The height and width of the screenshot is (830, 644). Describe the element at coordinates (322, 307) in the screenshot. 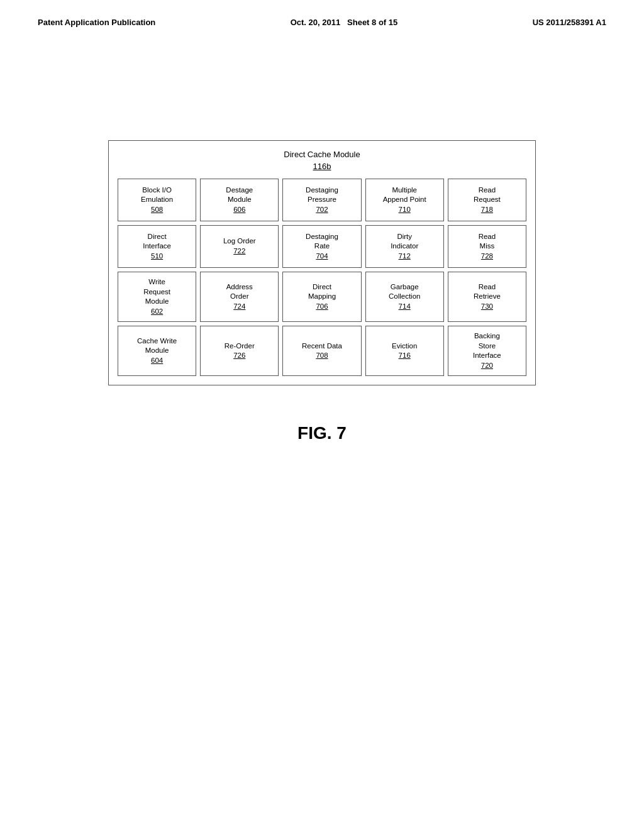

I see `module-number: 706` at that location.